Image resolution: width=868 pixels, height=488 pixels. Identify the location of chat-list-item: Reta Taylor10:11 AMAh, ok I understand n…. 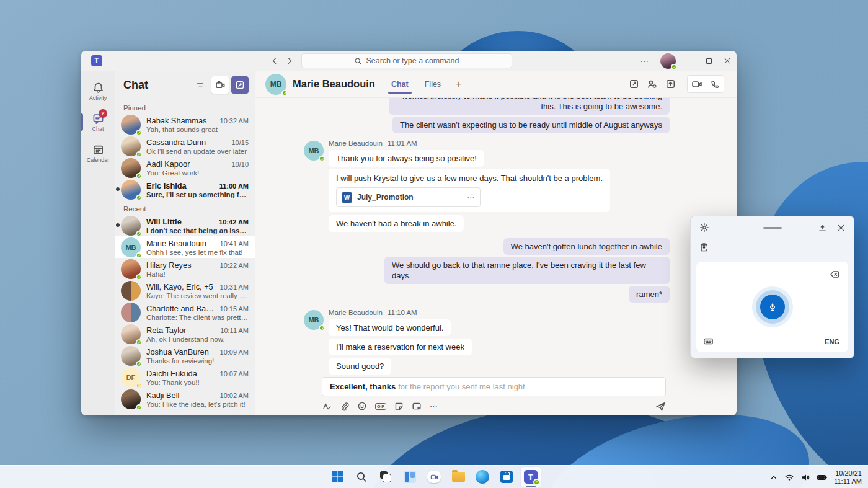
(185, 334).